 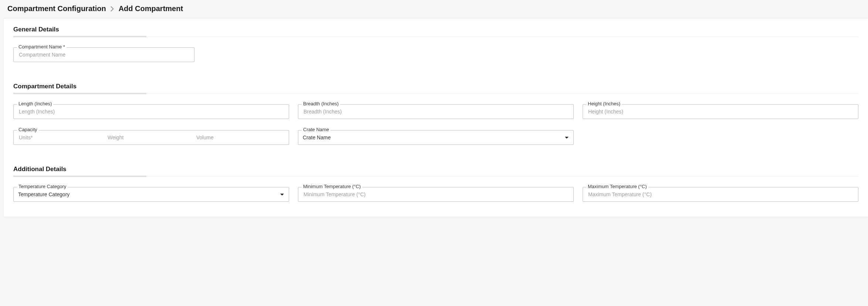 I want to click on chevron-right-icon, so click(x=112, y=9).